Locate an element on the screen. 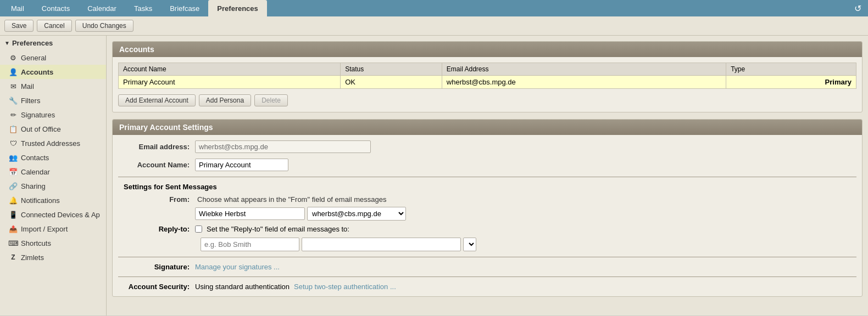 The width and height of the screenshot is (868, 316). gear-icon: ⚙ is located at coordinates (13, 58).